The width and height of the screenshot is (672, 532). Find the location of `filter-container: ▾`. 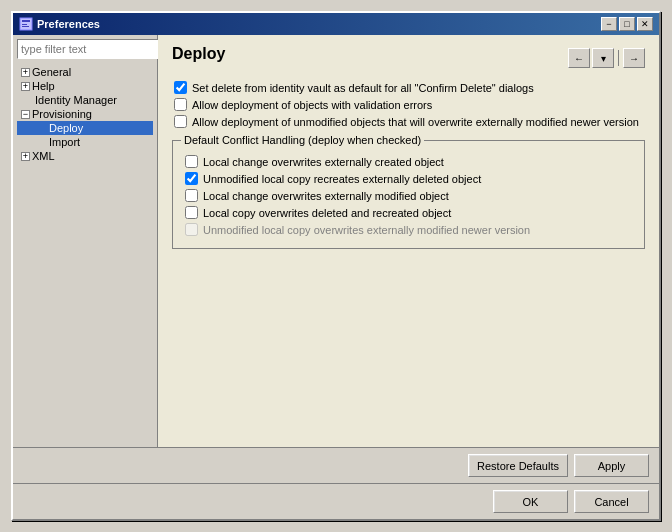

filter-container: ▾ is located at coordinates (85, 49).